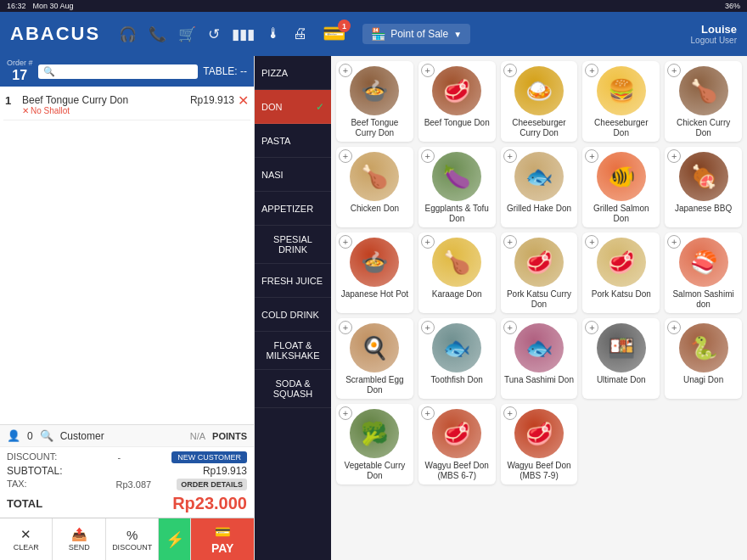 The image size is (747, 560). I want to click on menu-item-card: +🍲Japanese Hot Pot, so click(375, 273).